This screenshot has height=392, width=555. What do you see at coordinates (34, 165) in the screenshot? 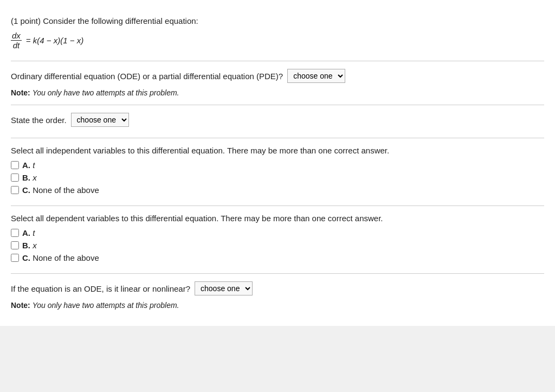
I see `independent-value-a: t` at bounding box center [34, 165].